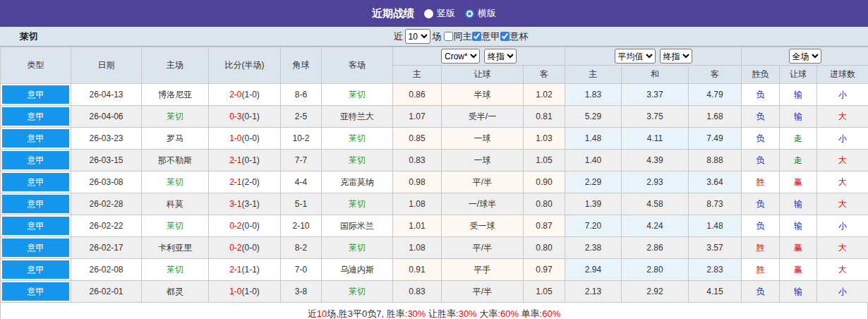  What do you see at coordinates (175, 226) in the screenshot?
I see `home-team-cell: 莱切` at bounding box center [175, 226].